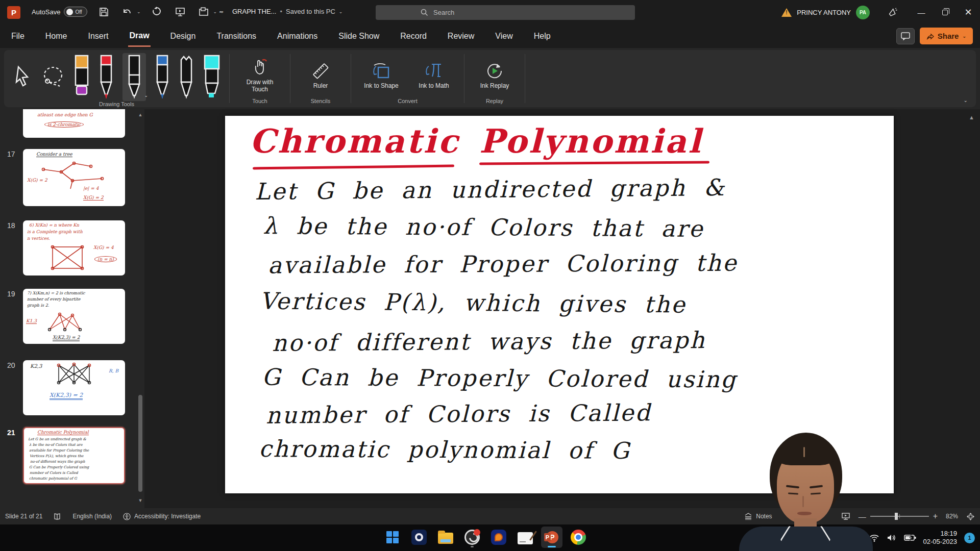  Describe the element at coordinates (74, 248) in the screenshot. I see `slide-thumbnail-18: 6) X(Kn) = n where Kn is a Complete grap…` at that location.